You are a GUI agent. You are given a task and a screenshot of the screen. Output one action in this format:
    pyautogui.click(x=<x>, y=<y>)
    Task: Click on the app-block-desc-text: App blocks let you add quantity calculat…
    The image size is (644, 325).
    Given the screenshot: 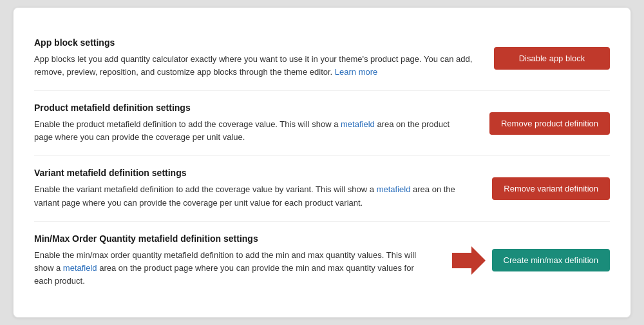 What is the action you would take?
    pyautogui.click(x=253, y=66)
    